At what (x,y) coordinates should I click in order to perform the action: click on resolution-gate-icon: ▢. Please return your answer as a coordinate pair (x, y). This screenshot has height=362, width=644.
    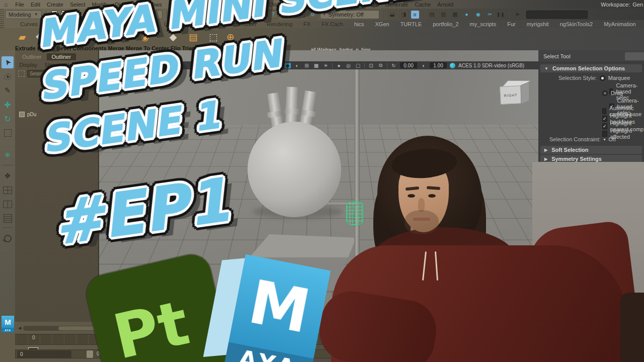
    Looking at the image, I should click on (358, 65).